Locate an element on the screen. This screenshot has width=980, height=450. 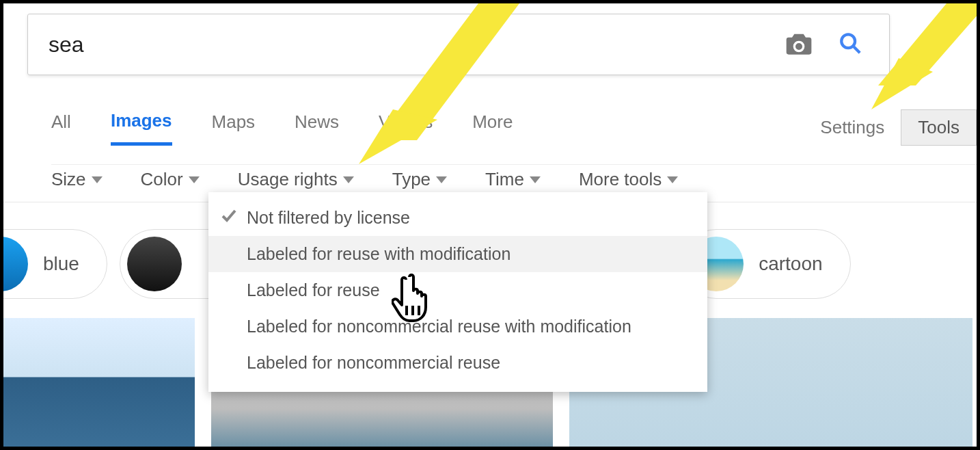
dropdown-item-reuse: Labeled for reuse is located at coordinates (458, 290).